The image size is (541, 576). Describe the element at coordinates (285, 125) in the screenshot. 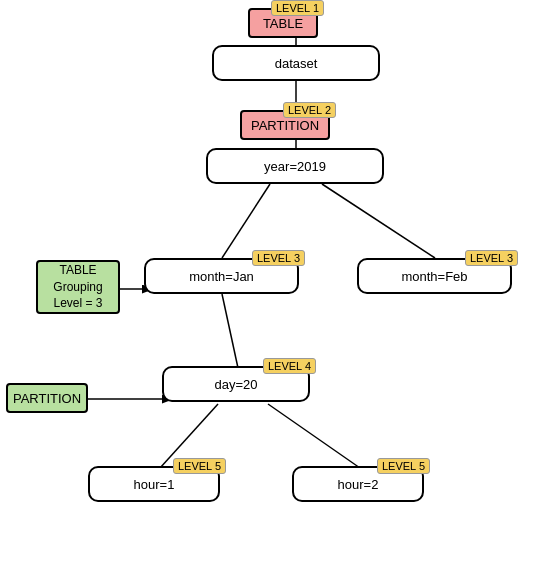

I see `partition-node: PARTITION LEVEL 2` at that location.